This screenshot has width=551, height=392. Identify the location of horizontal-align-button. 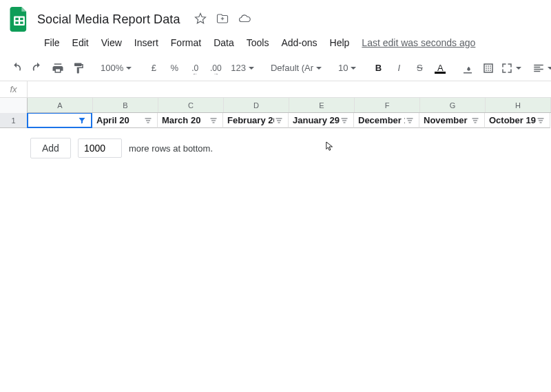
(541, 68).